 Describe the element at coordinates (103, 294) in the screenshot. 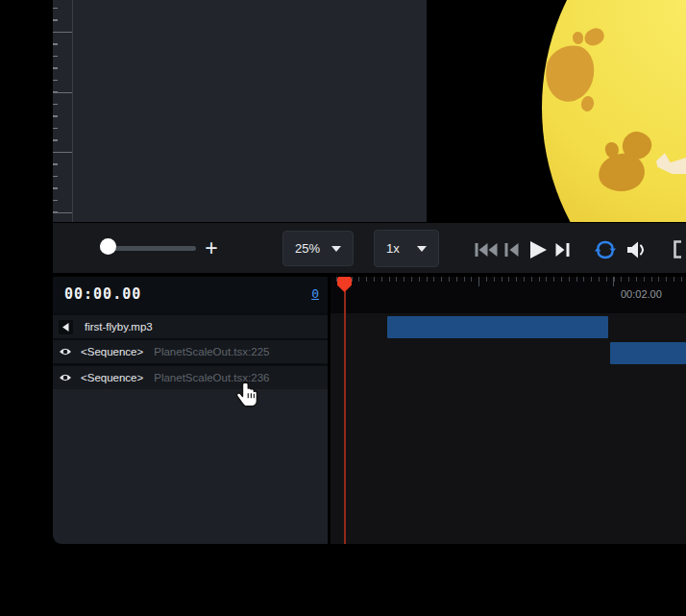

I see `current-timecode: 00:00.00` at that location.